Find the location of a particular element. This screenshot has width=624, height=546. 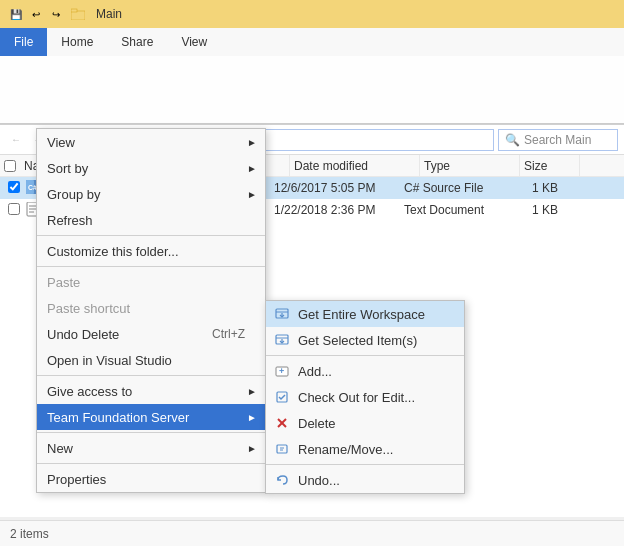

ctx-new-label: New is located at coordinates (60, 448).